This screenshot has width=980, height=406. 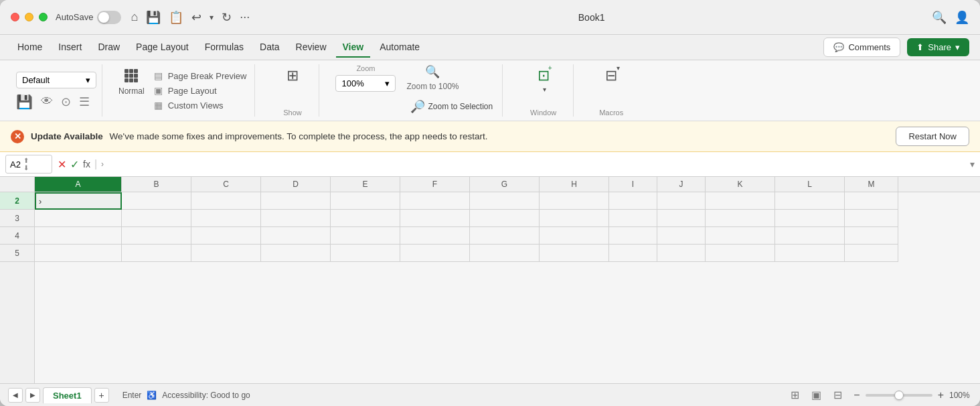 I want to click on comments-button: 💬 Comments, so click(x=862, y=47).